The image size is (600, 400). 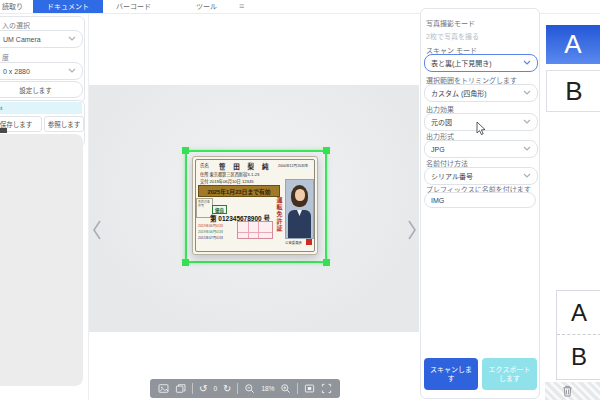 I want to click on license-class-table, so click(x=255, y=230).